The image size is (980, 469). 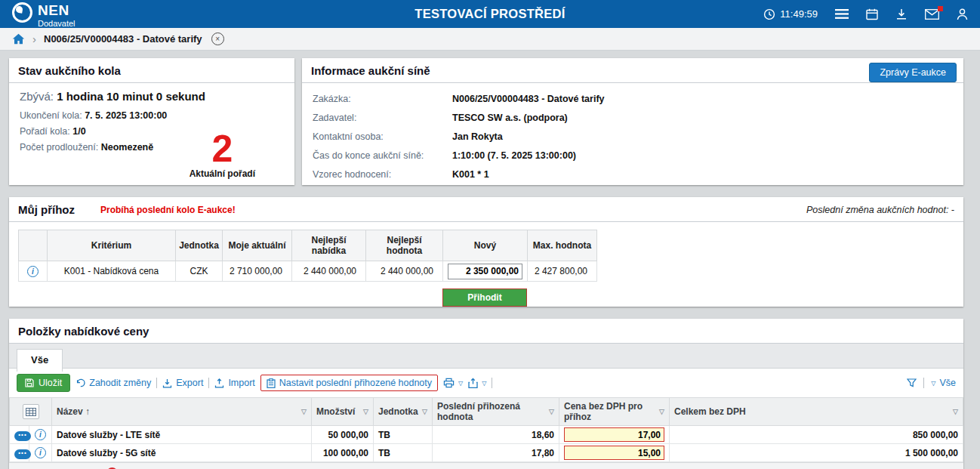 I want to click on my-bid-title: Můj příhoz, so click(x=47, y=210).